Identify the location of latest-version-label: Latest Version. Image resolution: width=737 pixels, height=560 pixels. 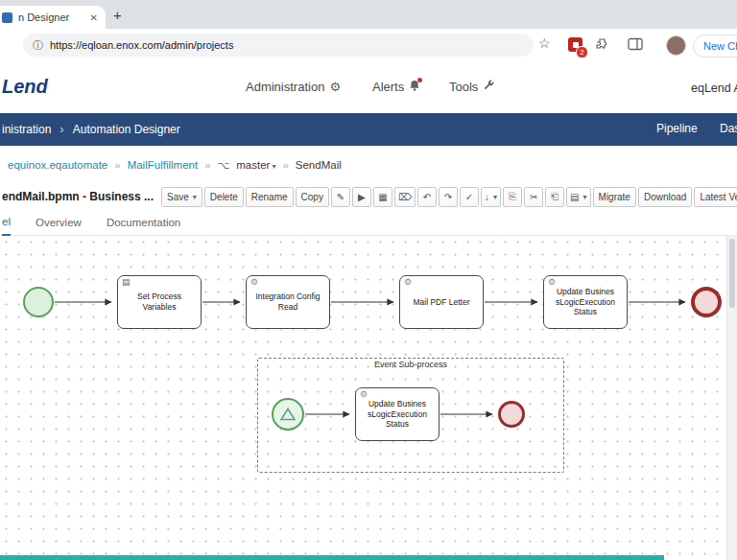
(718, 198).